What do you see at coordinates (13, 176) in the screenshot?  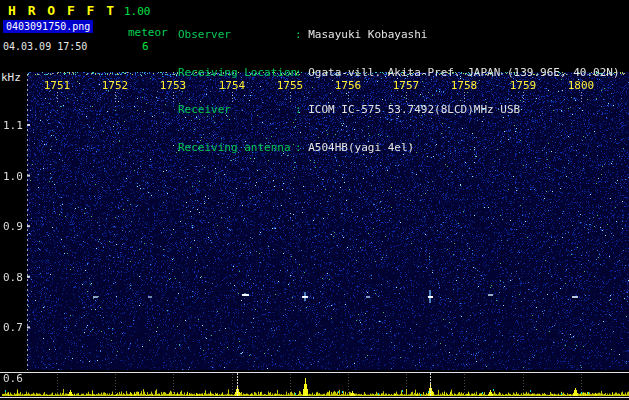 I see `freq-tick-label: 1.0` at bounding box center [13, 176].